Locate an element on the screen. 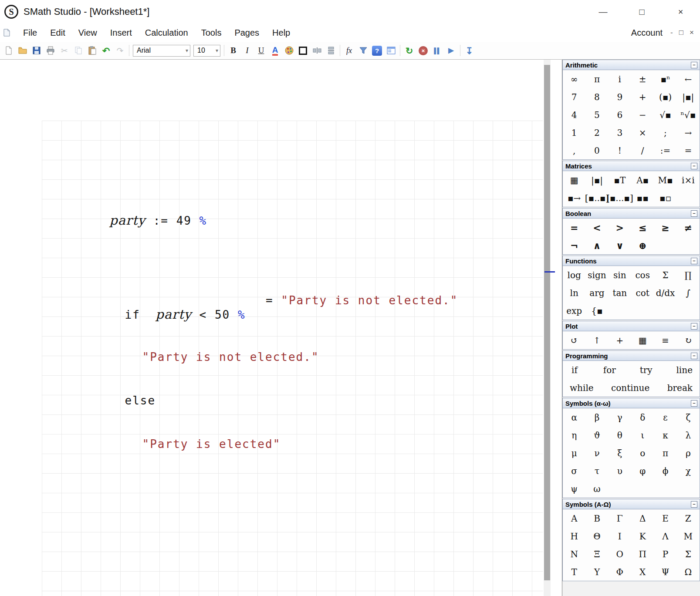 The image size is (700, 596). palette-button: ψ is located at coordinates (574, 489).